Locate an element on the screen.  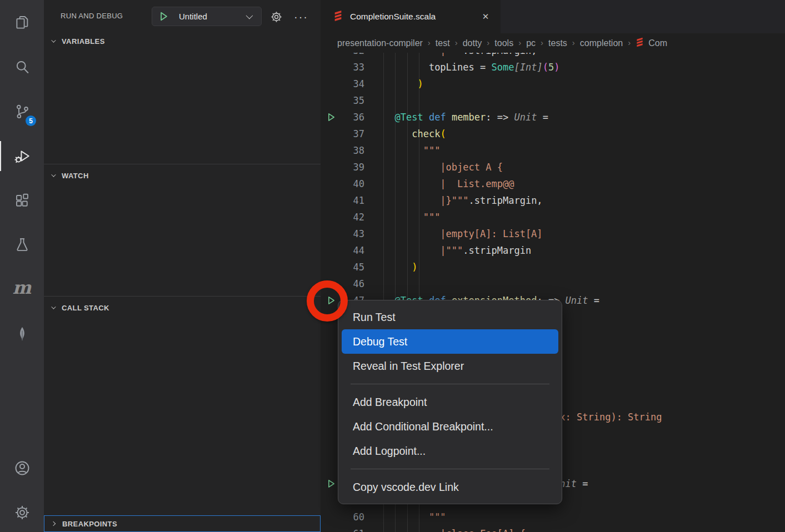
activitybar-run-and-debug is located at coordinates (22, 156).